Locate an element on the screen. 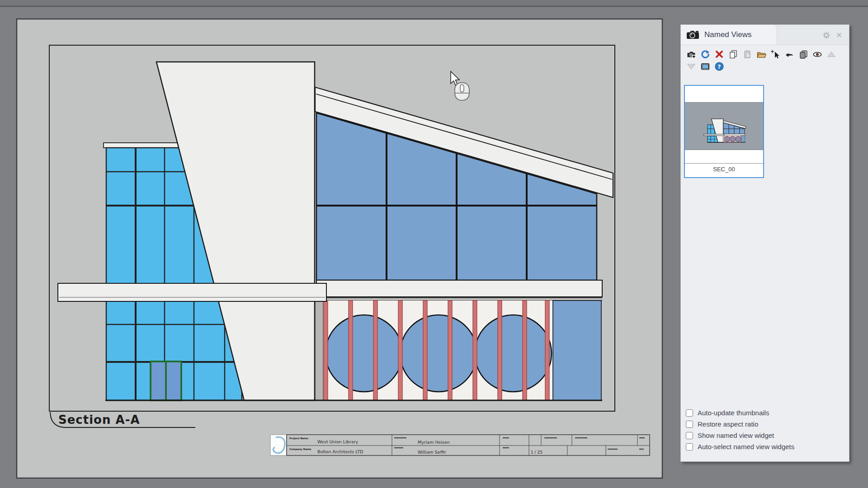 The width and height of the screenshot is (868, 488). company-name-value: Bolten Architects LTD is located at coordinates (340, 452).